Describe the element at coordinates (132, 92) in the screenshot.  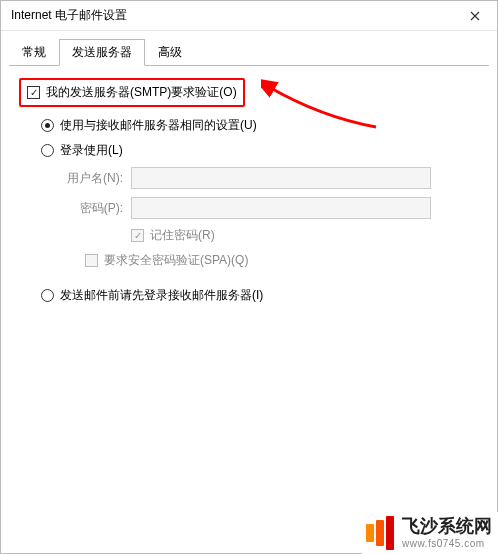
I see `smtp-auth-row: 我的发送服务器(SMTP)要求验证(O)` at that location.